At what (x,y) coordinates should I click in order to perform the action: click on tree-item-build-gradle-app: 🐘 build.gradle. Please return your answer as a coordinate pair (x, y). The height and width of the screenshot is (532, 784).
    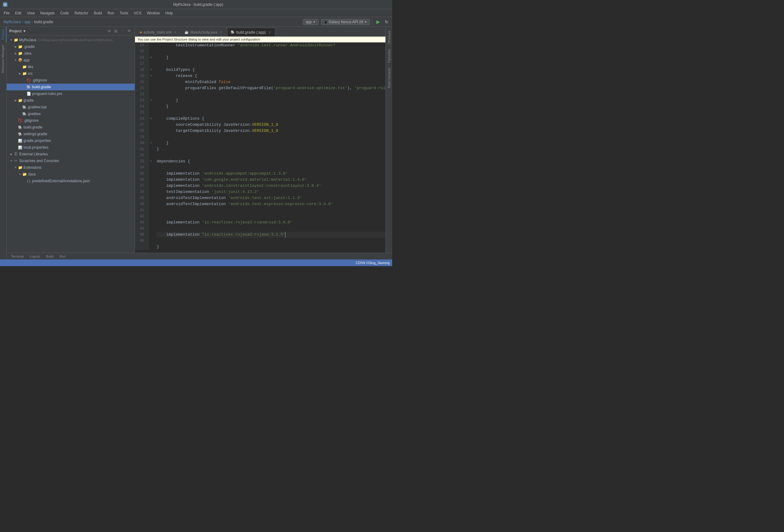
    Looking at the image, I should click on (71, 87).